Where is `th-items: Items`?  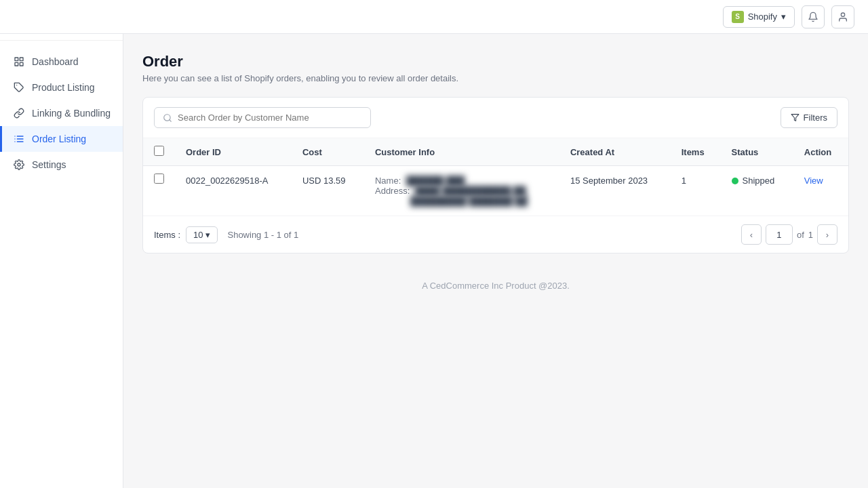 th-items: Items is located at coordinates (696, 152).